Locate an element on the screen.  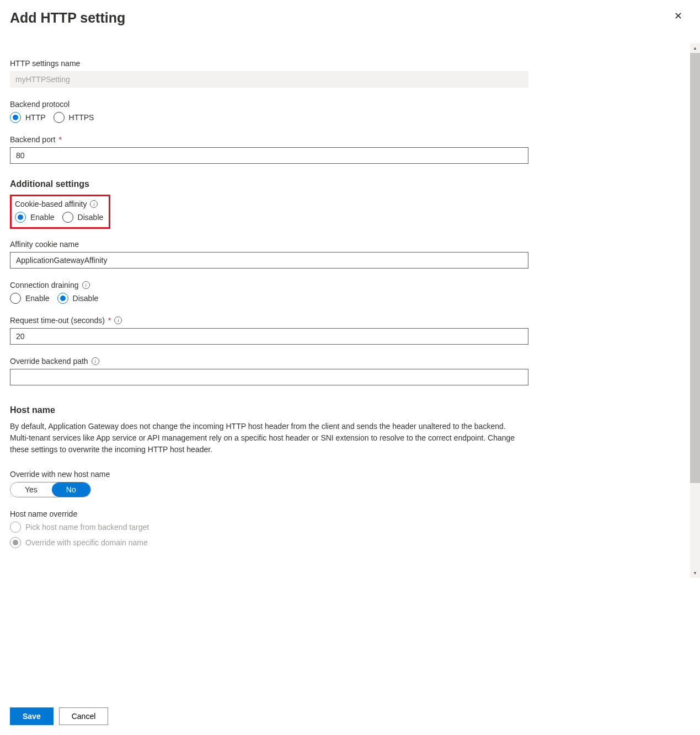
pick-from-backend-radio: Pick host name from backend target is located at coordinates (269, 527).